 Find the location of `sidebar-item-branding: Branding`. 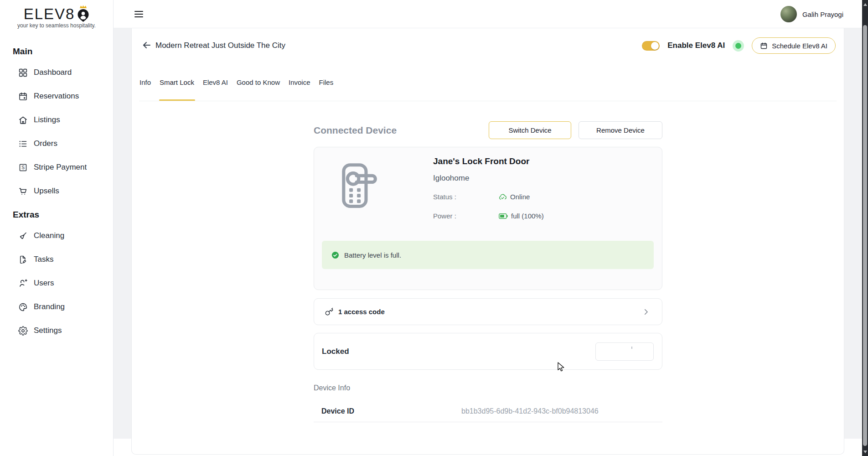

sidebar-item-branding: Branding is located at coordinates (57, 307).